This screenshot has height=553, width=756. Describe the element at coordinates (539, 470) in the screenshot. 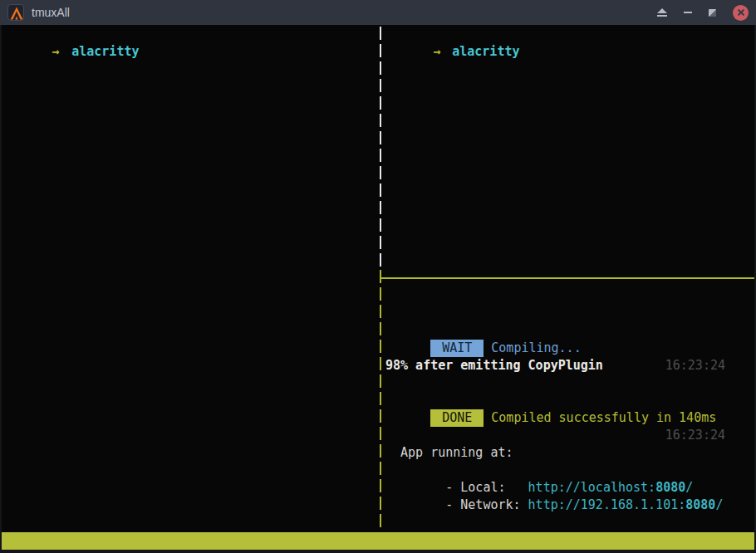

I see `local-url-line: - Local: http://localhost:8080/` at that location.